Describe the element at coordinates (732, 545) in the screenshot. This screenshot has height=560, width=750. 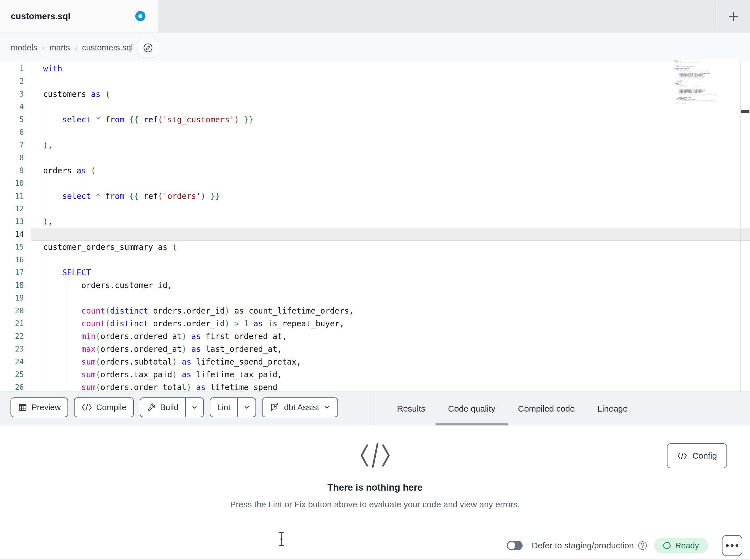
I see `more-options-button` at that location.